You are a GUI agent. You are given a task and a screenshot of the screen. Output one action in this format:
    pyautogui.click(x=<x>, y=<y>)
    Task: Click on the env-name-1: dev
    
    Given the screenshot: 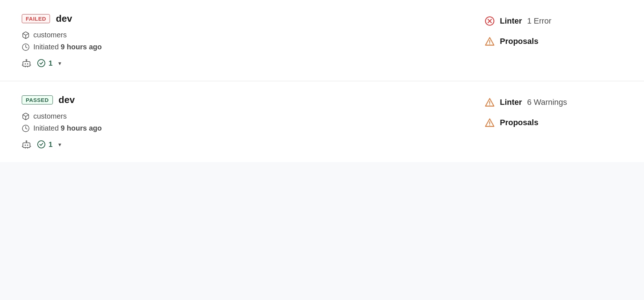 What is the action you would take?
    pyautogui.click(x=67, y=100)
    